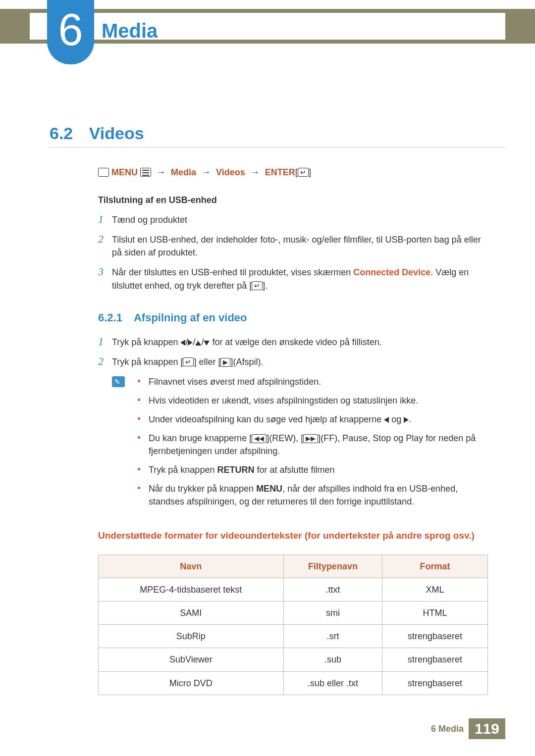 The width and height of the screenshot is (535, 756). Describe the element at coordinates (125, 172) in the screenshot. I see `menu-label: MENU` at that location.